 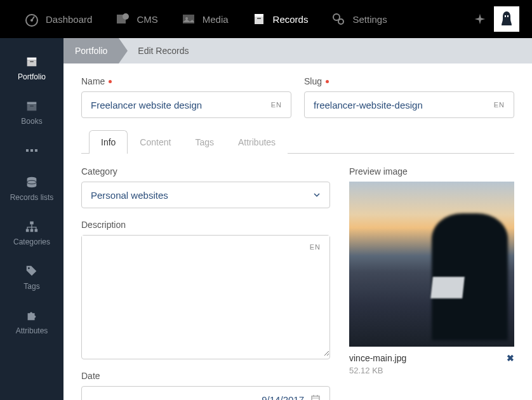 I want to click on tab-attributes: Attributes, so click(x=256, y=142).